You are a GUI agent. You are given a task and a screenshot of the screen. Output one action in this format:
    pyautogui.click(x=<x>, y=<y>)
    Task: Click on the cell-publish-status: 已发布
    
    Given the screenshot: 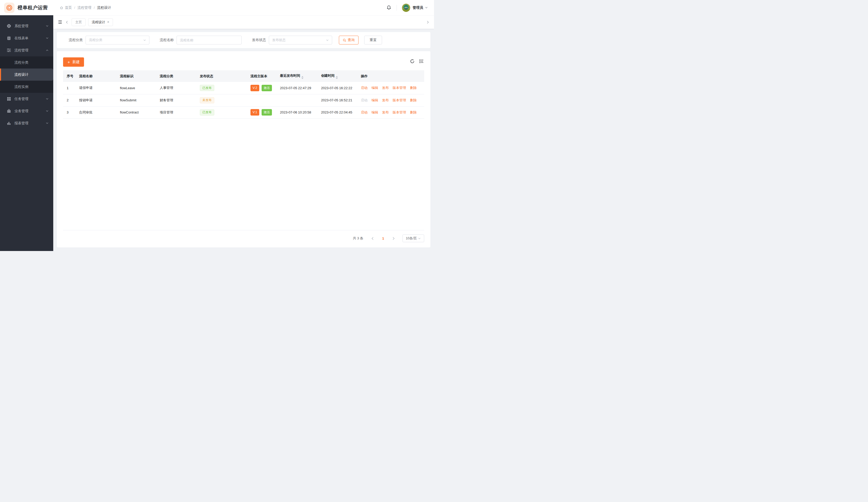 What is the action you would take?
    pyautogui.click(x=222, y=112)
    